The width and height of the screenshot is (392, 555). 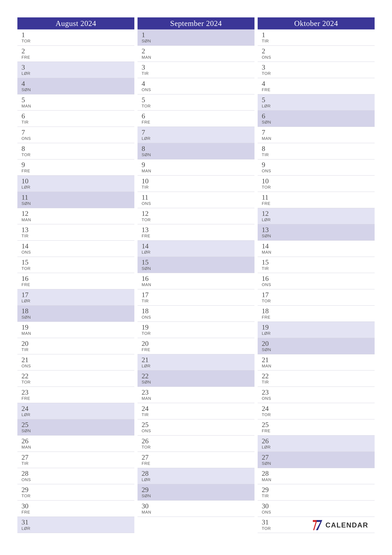 What do you see at coordinates (76, 363) in the screenshot?
I see `day-row: 21ONS` at bounding box center [76, 363].